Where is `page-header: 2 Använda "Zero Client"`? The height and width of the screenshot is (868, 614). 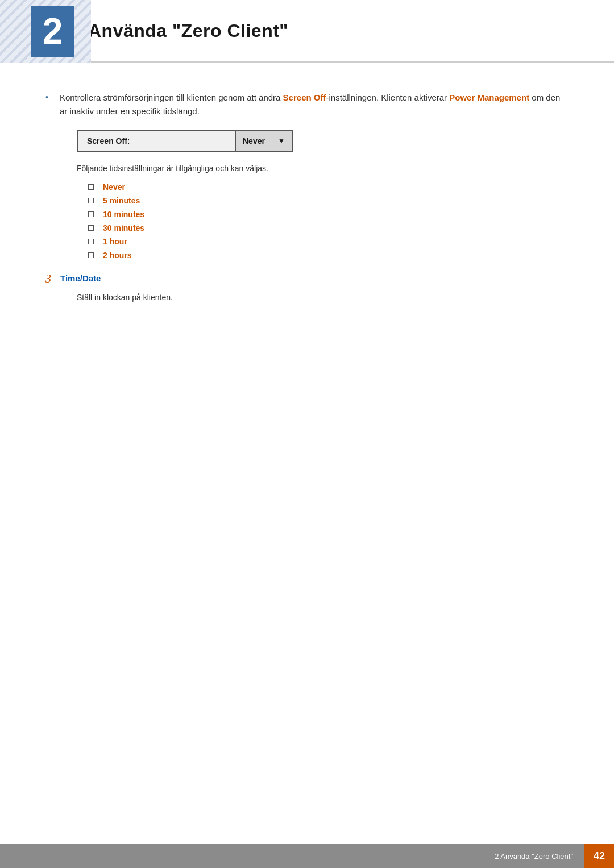
page-header: 2 Använda "Zero Client" is located at coordinates (307, 31).